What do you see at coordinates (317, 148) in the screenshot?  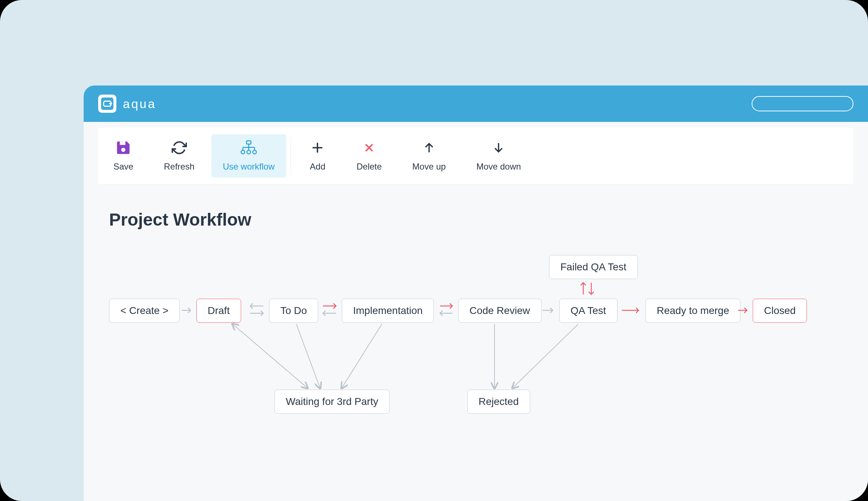 I see `plus-icon` at bounding box center [317, 148].